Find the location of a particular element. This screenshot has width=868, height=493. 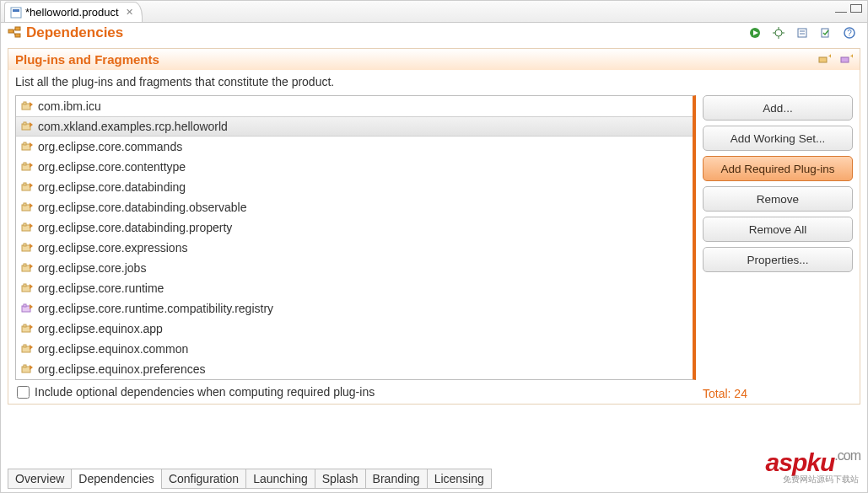

run-icon is located at coordinates (755, 33).